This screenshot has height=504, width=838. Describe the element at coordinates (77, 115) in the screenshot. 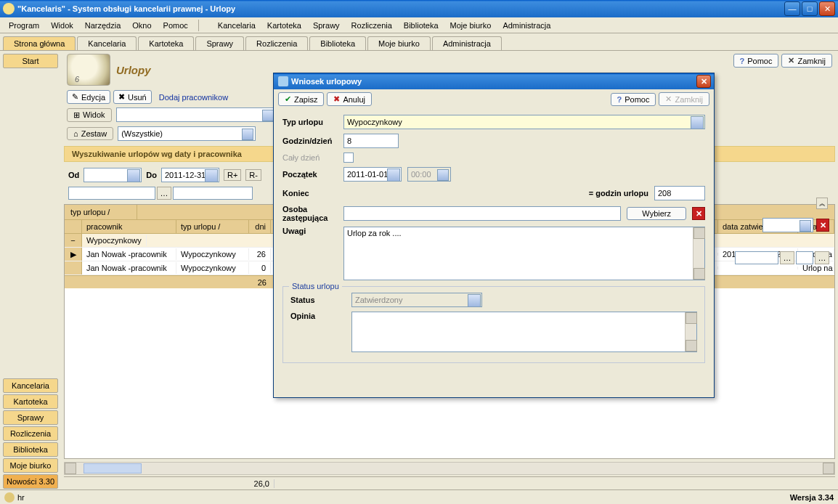

I see `view-icon: ⊞` at that location.